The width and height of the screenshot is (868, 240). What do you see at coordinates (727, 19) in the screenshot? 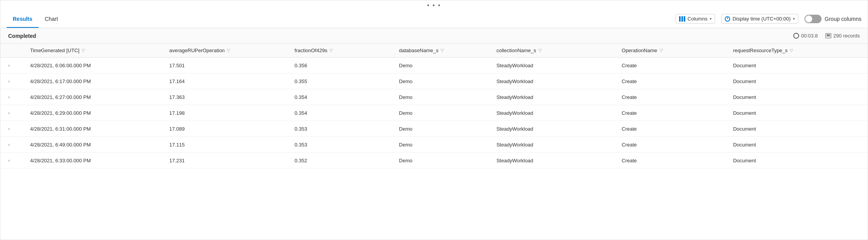
I see `clock-icon` at bounding box center [727, 19].